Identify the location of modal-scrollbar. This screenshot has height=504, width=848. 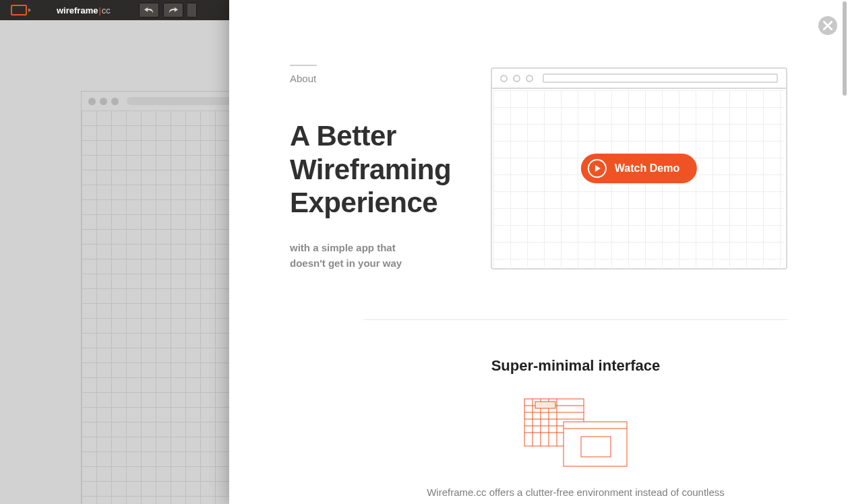
(845, 252).